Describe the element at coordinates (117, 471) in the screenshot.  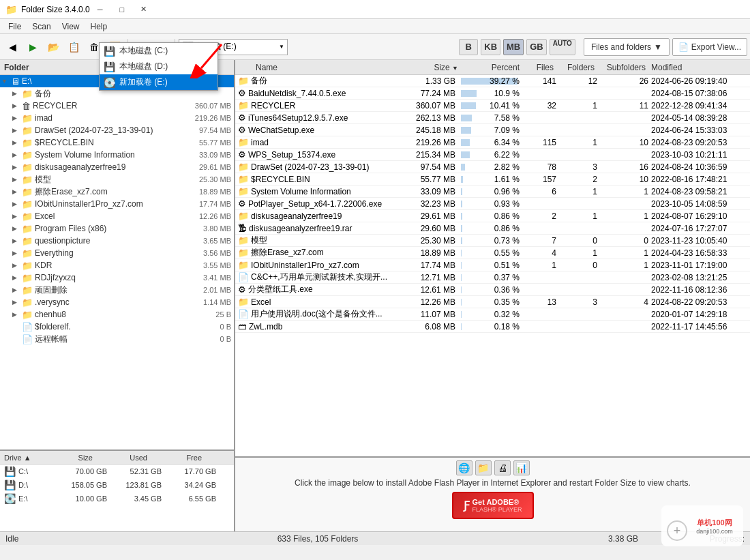
I see `drive-row-c: 💾 C:\ 70.00 GB 52.31 GB 17.70 GB` at that location.